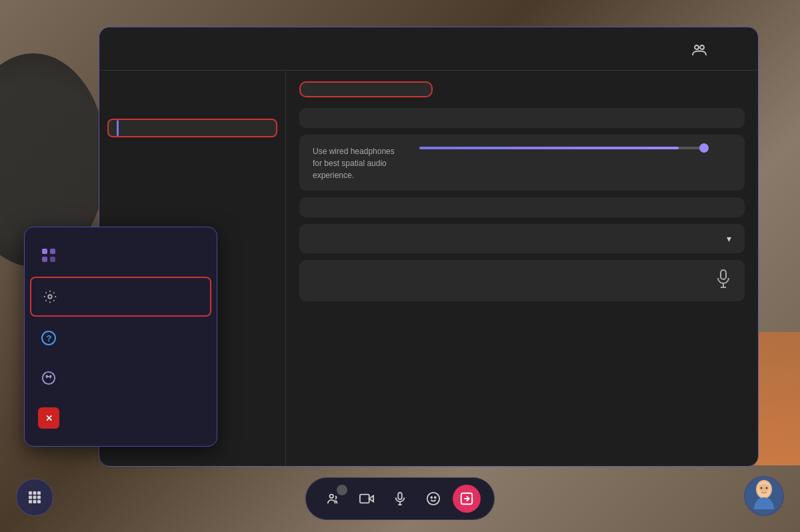  I want to click on emoji-button, so click(433, 499).